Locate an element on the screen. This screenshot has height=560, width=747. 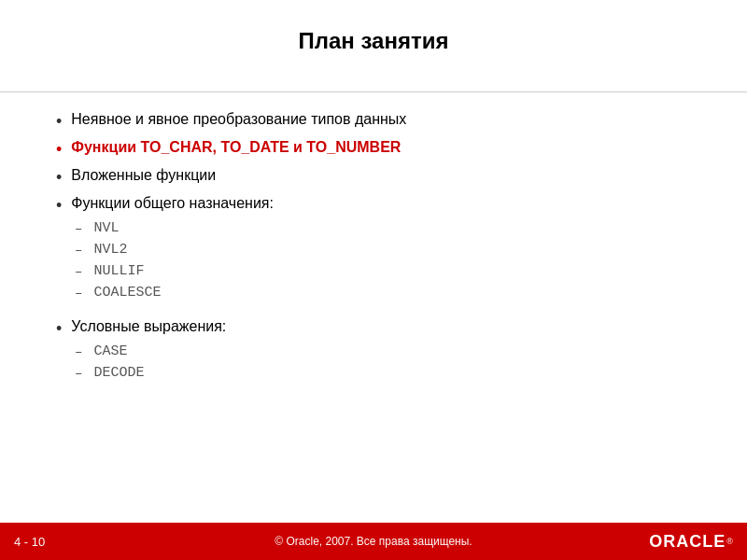
bullet-text-4: Функции общего назначения: is located at coordinates (172, 203).